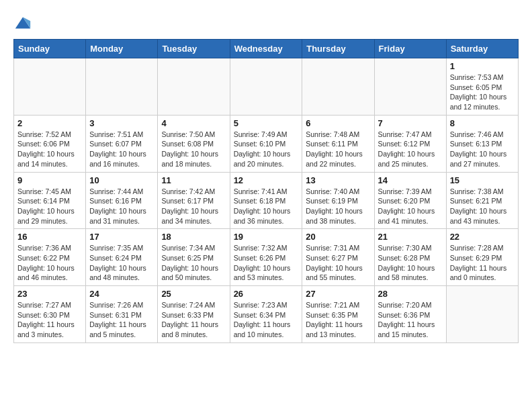  I want to click on calendar-week-row: 16Sunrise: 7:36 AM Sunset: 6:22 PM Dayli…, so click(266, 258).